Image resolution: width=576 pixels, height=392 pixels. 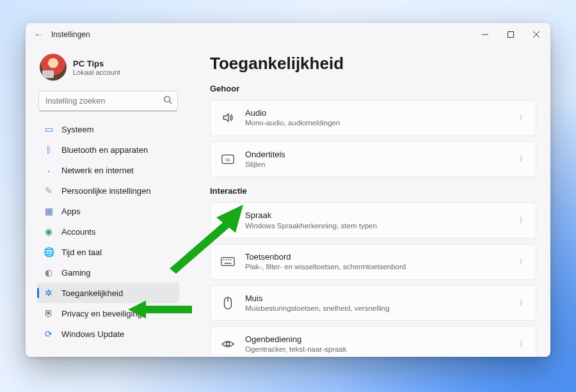 I want to click on back-button: ←, so click(x=38, y=35).